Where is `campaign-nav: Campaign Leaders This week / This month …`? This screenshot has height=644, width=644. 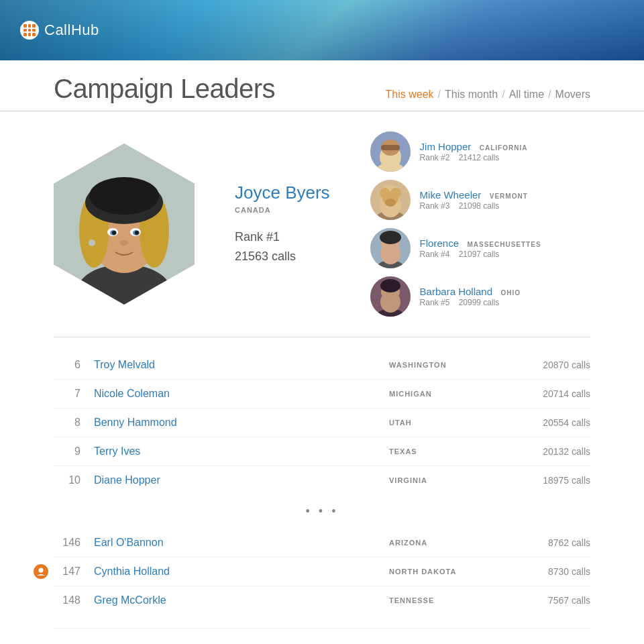
campaign-nav: Campaign Leaders This week / This month … is located at coordinates (322, 86).